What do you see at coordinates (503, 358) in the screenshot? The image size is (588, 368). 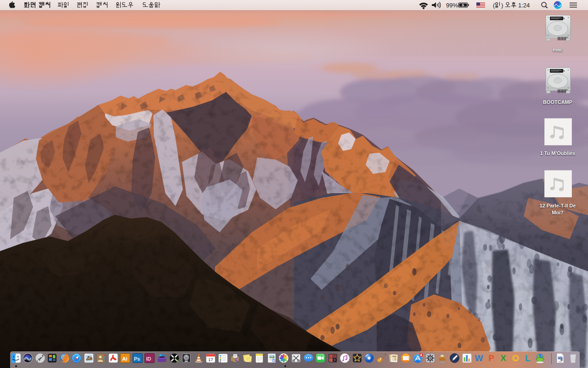 I see `svg-text: X` at bounding box center [503, 358].